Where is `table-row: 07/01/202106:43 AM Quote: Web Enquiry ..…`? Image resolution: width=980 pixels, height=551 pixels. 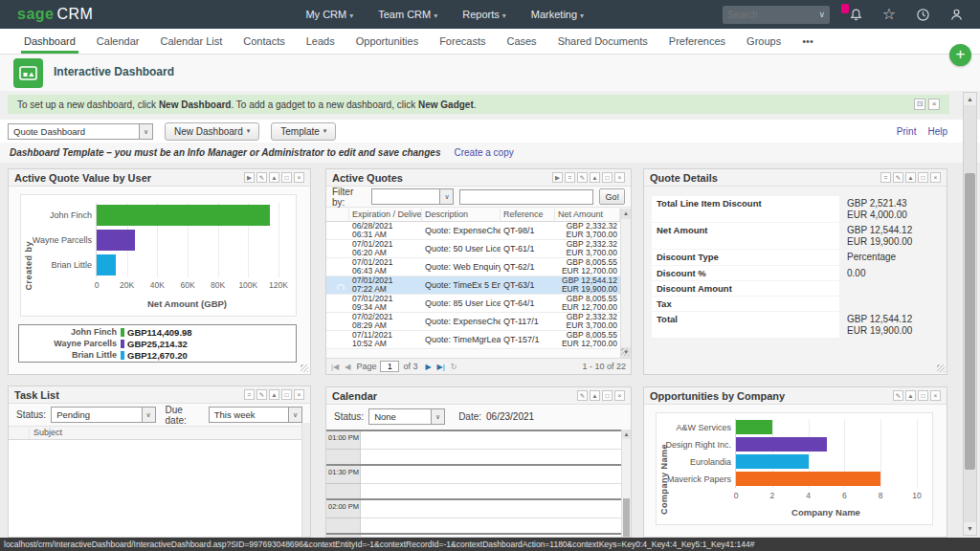
table-row: 07/01/202106:43 AM Quote: Web Enquiry ..… is located at coordinates (479, 268).